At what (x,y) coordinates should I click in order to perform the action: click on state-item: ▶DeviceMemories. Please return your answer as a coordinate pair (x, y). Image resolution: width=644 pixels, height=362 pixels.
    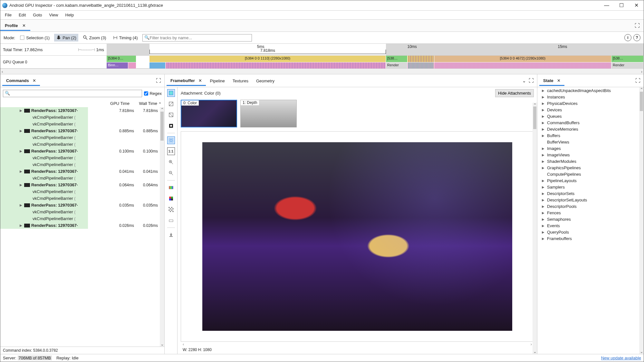
    Looking at the image, I should click on (588, 129).